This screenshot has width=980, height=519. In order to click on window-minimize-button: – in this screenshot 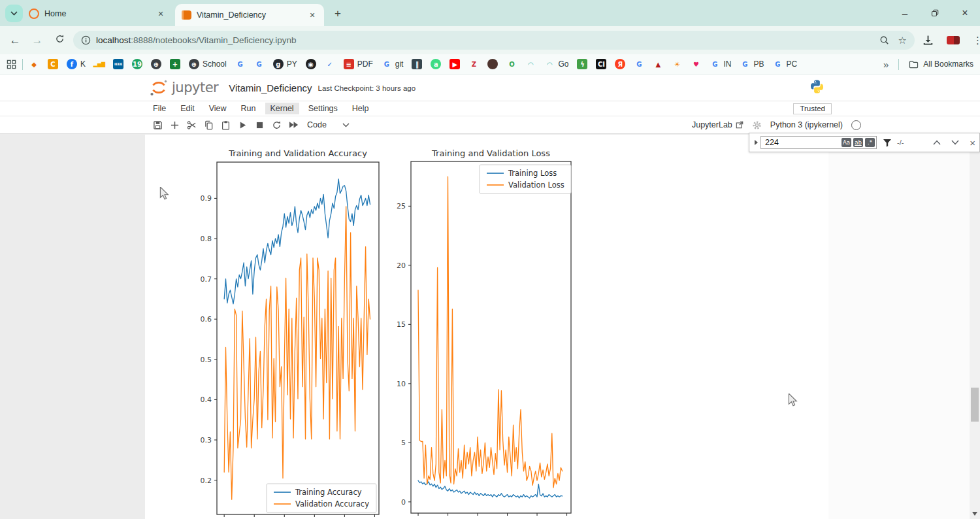, I will do `click(905, 13)`.